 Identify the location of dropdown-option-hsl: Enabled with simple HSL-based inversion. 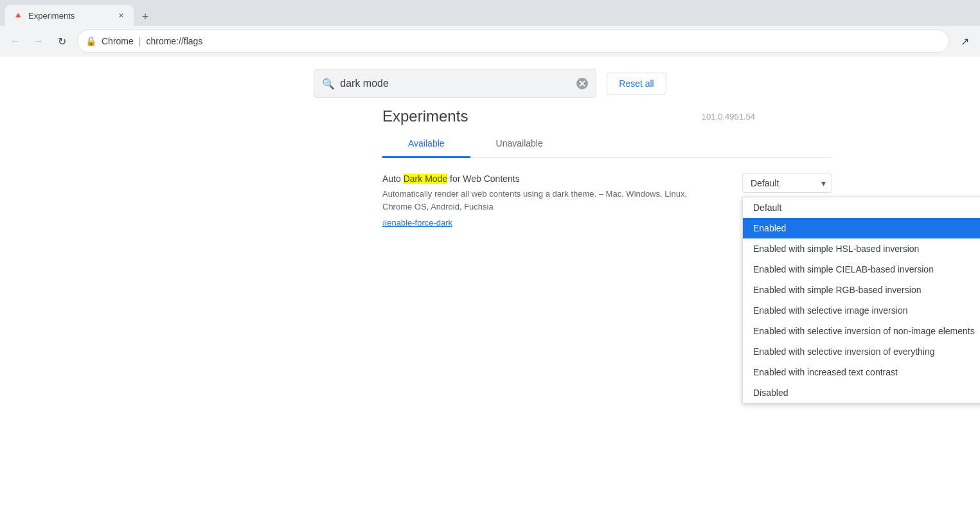
(861, 249).